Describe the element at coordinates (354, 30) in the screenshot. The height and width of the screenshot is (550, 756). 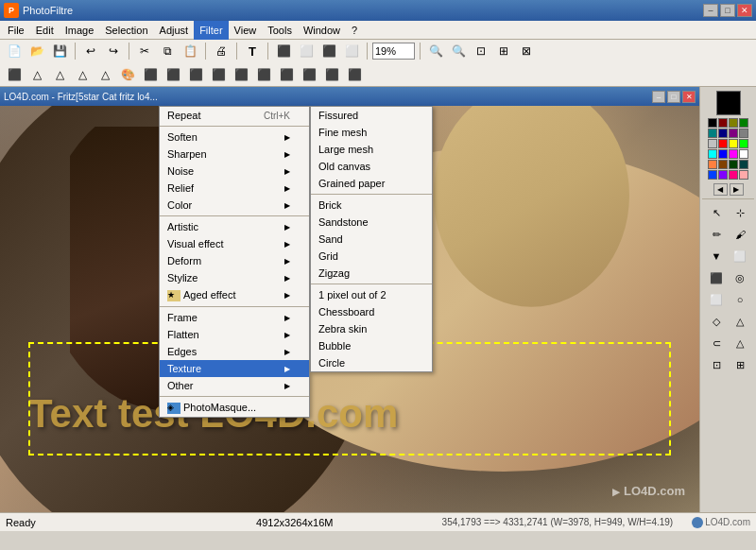
I see `menu-help: ?` at that location.